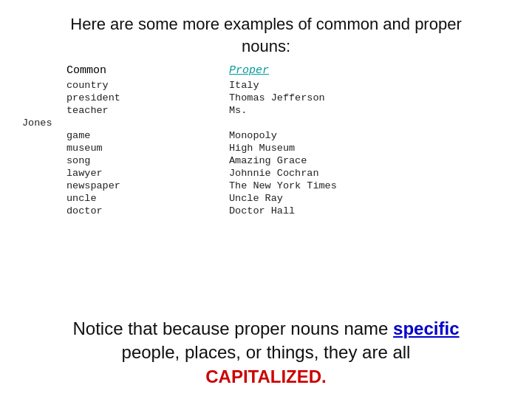 The width and height of the screenshot is (532, 399). I want to click on proper-word: Italy, so click(369, 86).